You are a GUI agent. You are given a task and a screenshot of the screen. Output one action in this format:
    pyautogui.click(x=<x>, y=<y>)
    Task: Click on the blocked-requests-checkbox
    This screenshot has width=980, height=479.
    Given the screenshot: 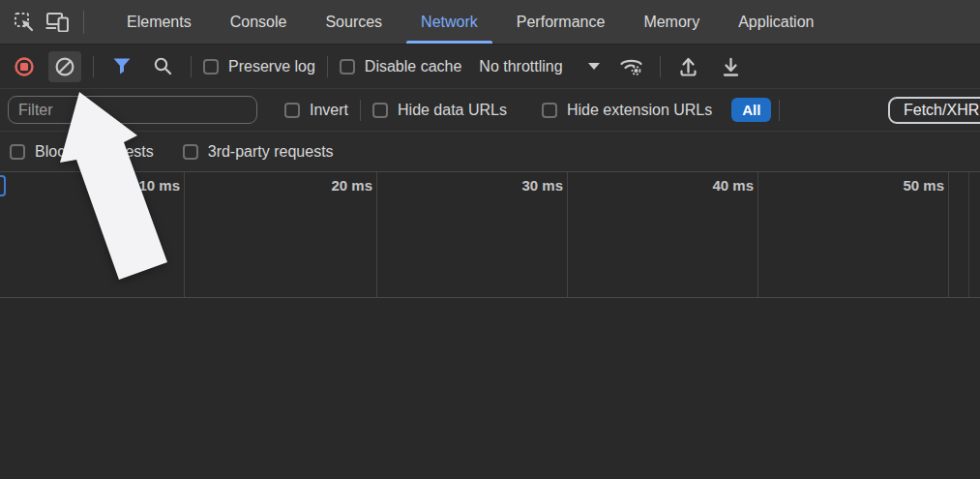 What is the action you would take?
    pyautogui.click(x=17, y=152)
    